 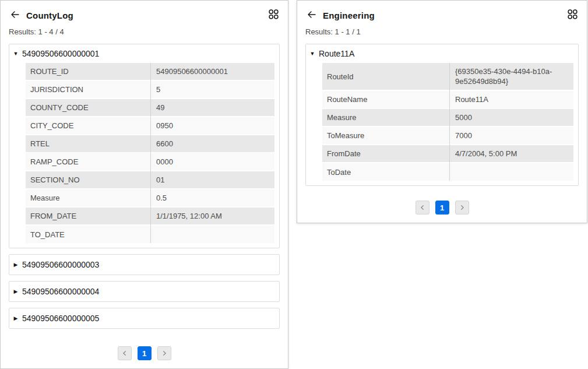 What do you see at coordinates (348, 15) in the screenshot?
I see `page-title: Engineering` at bounding box center [348, 15].